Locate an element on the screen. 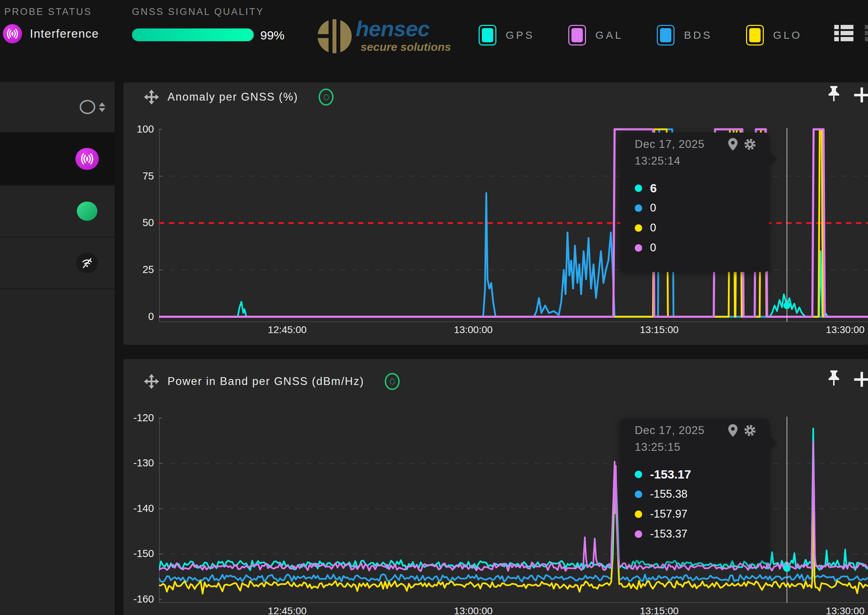 The height and width of the screenshot is (615, 868). logo-tagline: secure solutions is located at coordinates (406, 47).